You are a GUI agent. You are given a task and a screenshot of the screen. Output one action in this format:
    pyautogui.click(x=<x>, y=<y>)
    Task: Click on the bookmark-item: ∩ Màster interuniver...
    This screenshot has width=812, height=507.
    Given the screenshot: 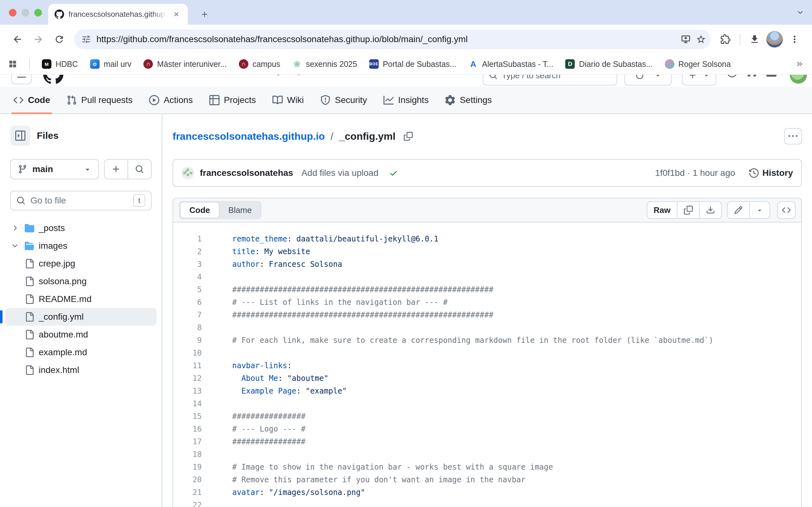 What is the action you would take?
    pyautogui.click(x=185, y=64)
    